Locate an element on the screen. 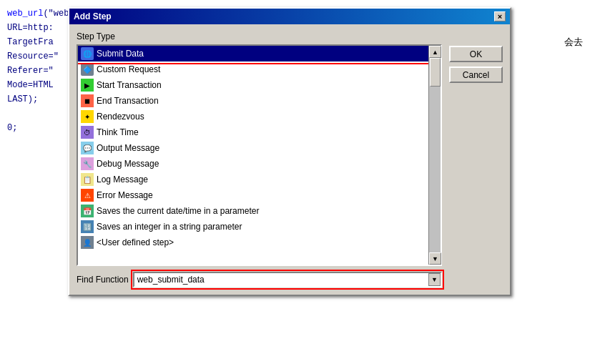  think-time-label: Think Time is located at coordinates (117, 132).